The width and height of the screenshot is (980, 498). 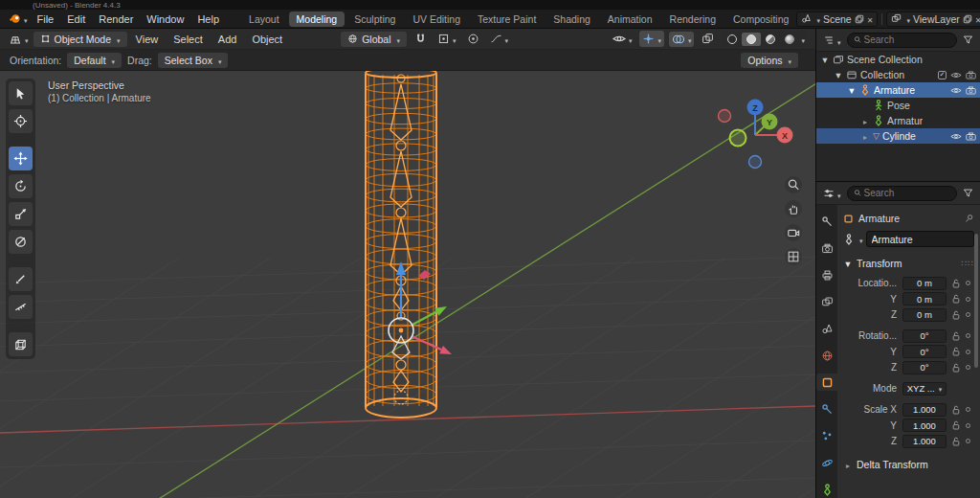 What do you see at coordinates (21, 94) in the screenshot?
I see `tool-select-box` at bounding box center [21, 94].